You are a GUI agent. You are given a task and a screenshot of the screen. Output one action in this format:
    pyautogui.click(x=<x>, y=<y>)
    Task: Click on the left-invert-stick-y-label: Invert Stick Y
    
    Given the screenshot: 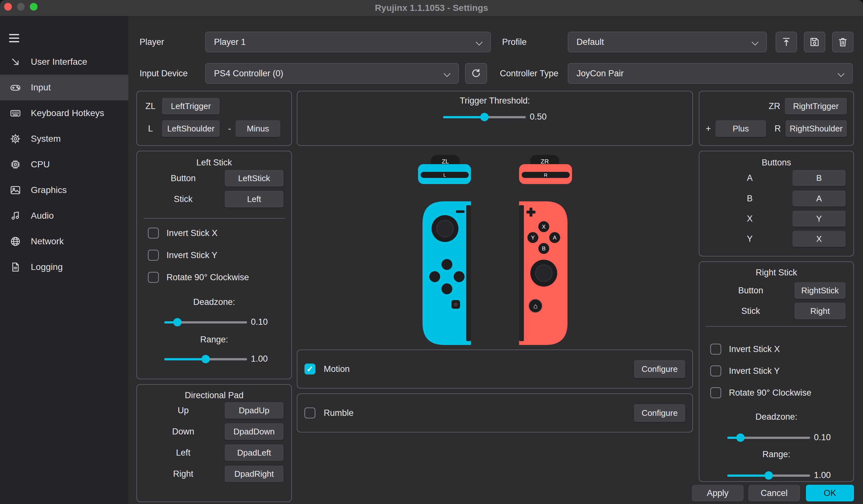 What is the action you would take?
    pyautogui.click(x=192, y=255)
    